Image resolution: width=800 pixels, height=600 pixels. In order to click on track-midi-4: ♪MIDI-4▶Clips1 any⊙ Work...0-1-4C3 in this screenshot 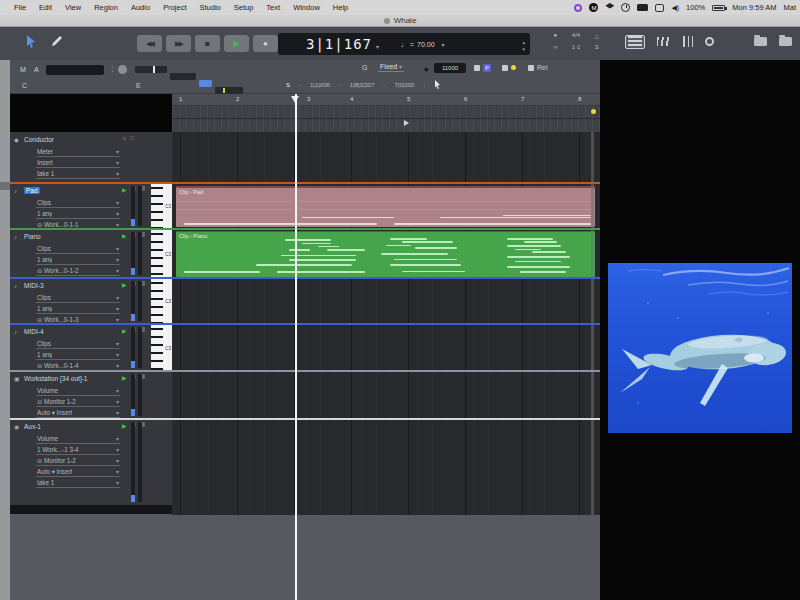, I will do `click(91, 348)`.